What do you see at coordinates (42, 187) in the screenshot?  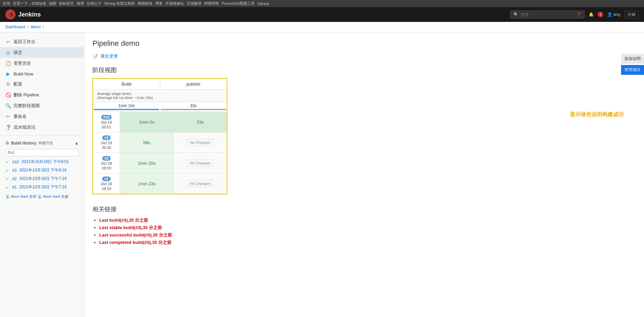 I see `build-history-item-1: ✓ #1 2021年10月19日 下午7:19` at bounding box center [42, 187].